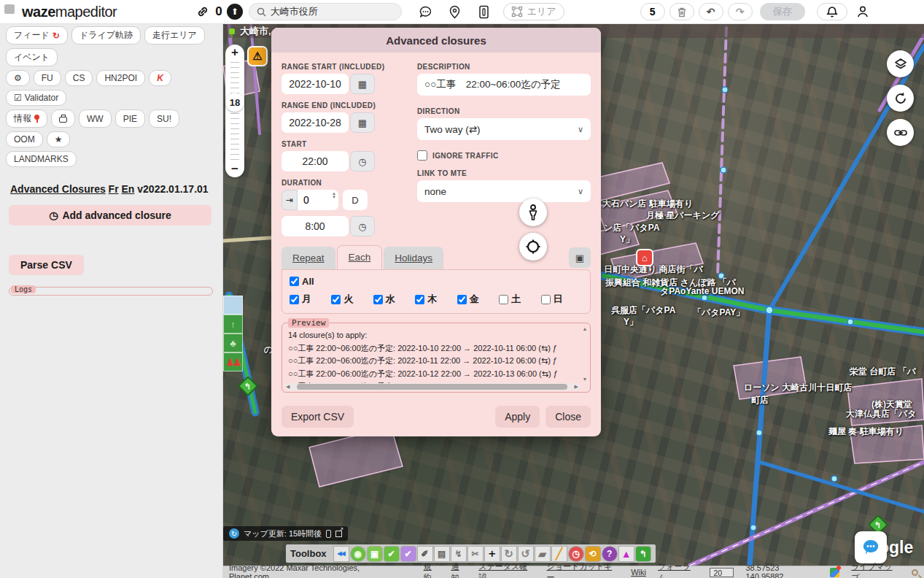  Describe the element at coordinates (678, 569) in the screenshot. I see `forum-link: フォーラム` at that location.